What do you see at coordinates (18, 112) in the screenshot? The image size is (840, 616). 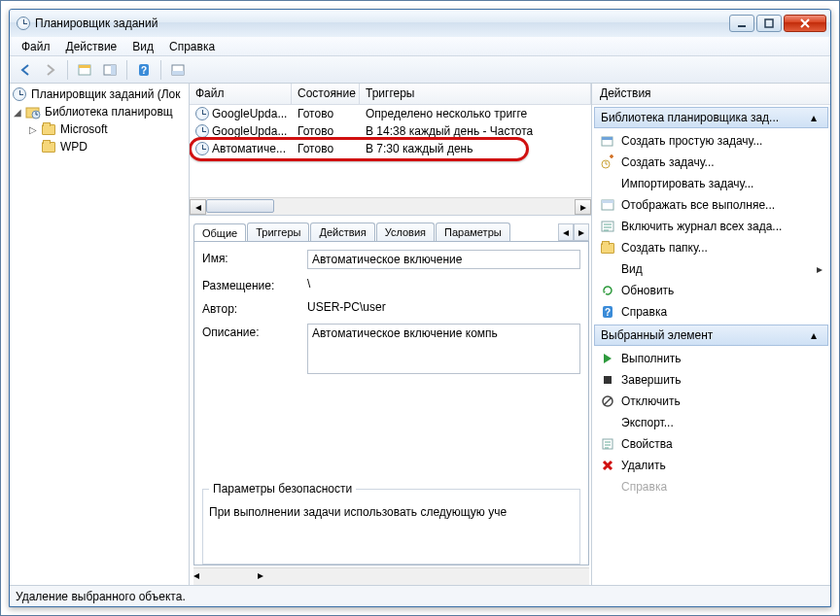 I see `collapse-icon: ◢` at bounding box center [18, 112].